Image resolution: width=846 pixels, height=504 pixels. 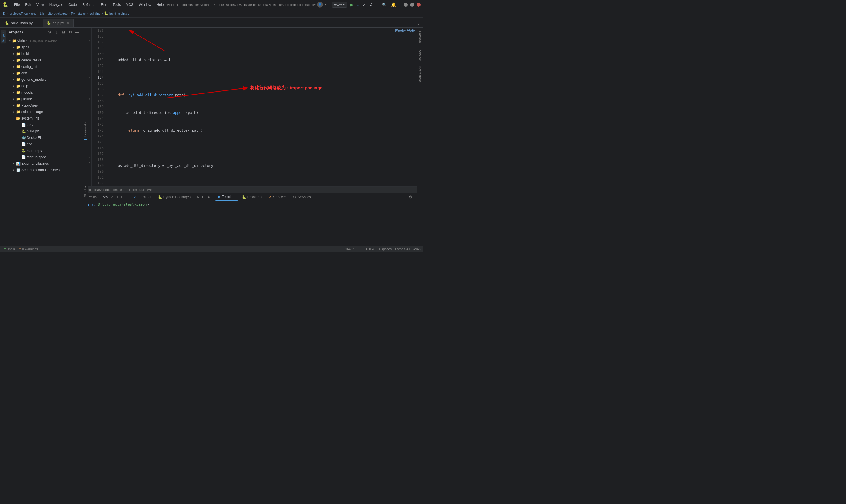 What do you see at coordinates (44, 54) in the screenshot?
I see `tree-build: 📁 build` at bounding box center [44, 54].